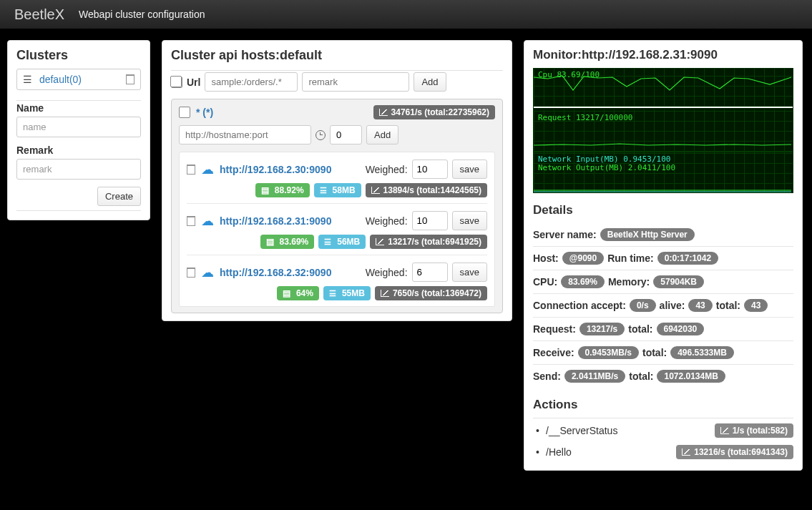  Describe the element at coordinates (569, 74) in the screenshot. I see `mon-cpu-label: Cpu 83.69/100` at that location.